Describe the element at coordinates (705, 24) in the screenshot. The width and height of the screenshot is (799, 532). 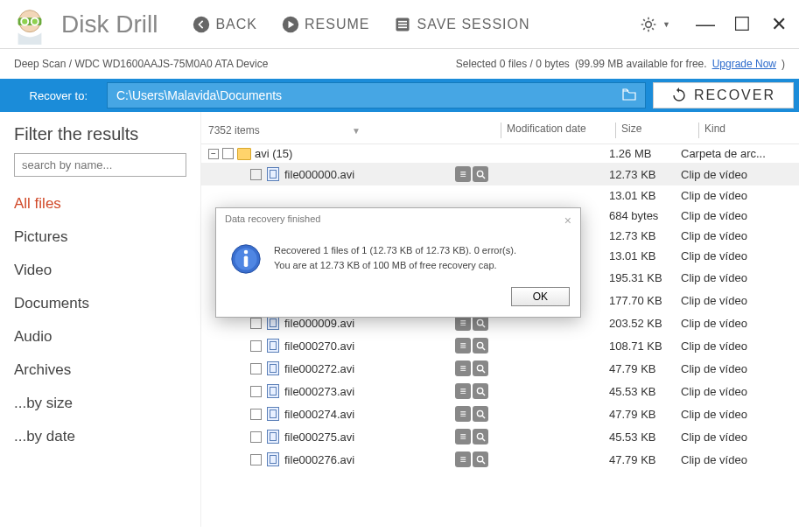
I see `minimize-button: —` at that location.